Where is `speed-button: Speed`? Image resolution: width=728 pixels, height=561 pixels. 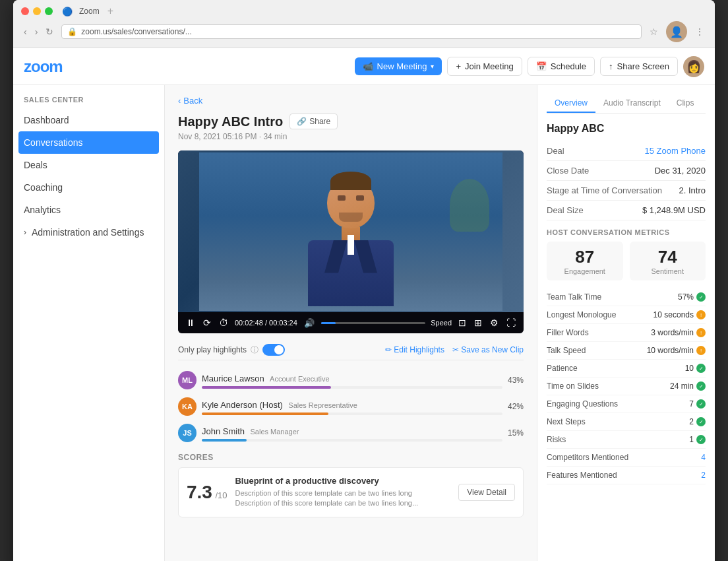
speed-button: Speed is located at coordinates (441, 323).